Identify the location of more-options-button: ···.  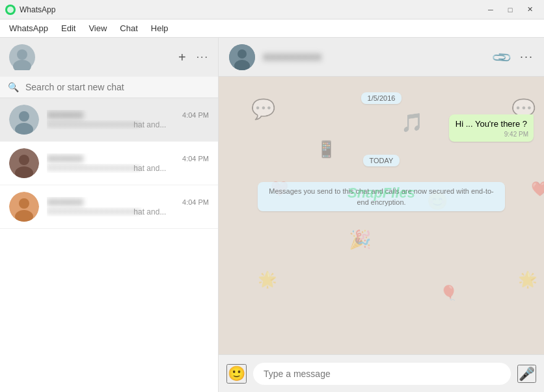
(203, 57).